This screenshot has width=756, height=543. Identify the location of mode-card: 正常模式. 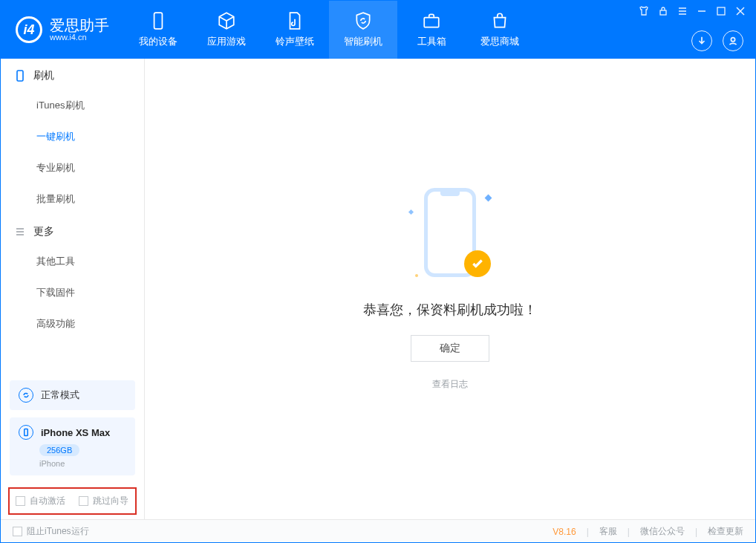
(73, 395).